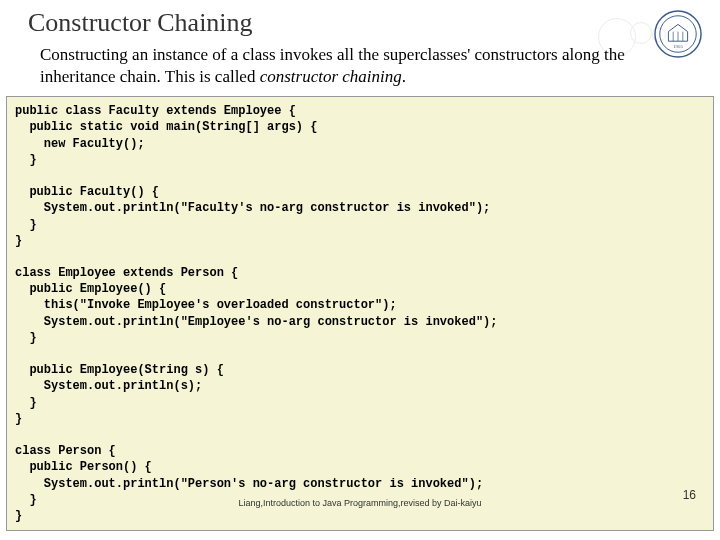 This screenshot has height=540, width=720. What do you see at coordinates (690, 495) in the screenshot?
I see `page-number: 16` at bounding box center [690, 495].